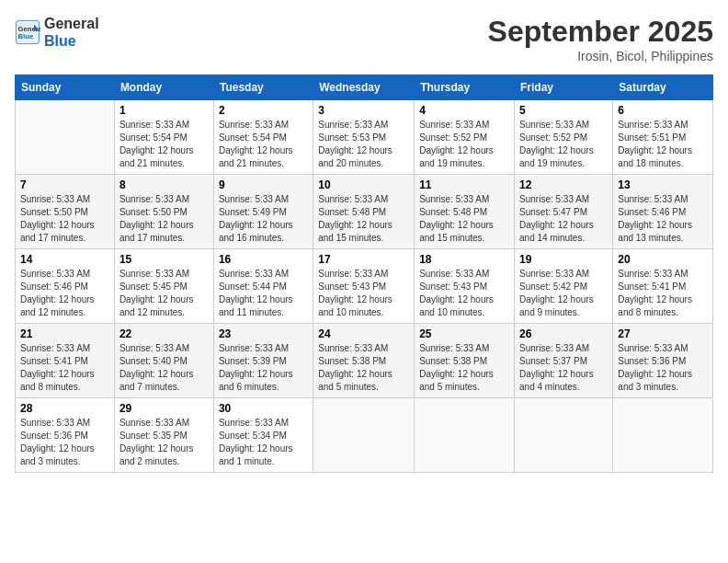 This screenshot has height=563, width=728. Describe the element at coordinates (364, 39) in the screenshot. I see `page-header: General Blue General Blue September 2025…` at that location.